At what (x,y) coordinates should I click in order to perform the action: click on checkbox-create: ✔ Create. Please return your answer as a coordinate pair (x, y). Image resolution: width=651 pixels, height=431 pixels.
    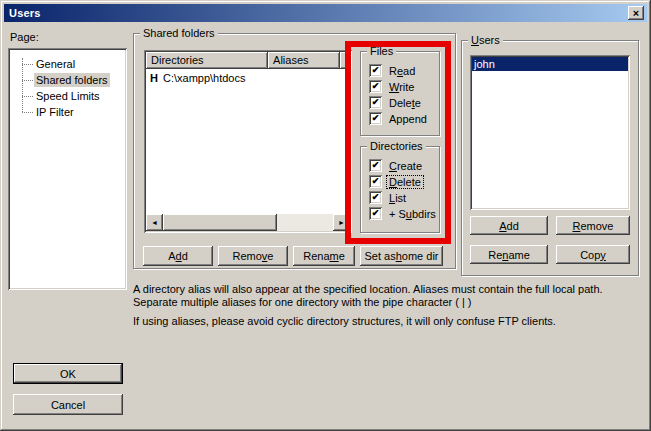
    Looking at the image, I should click on (396, 166).